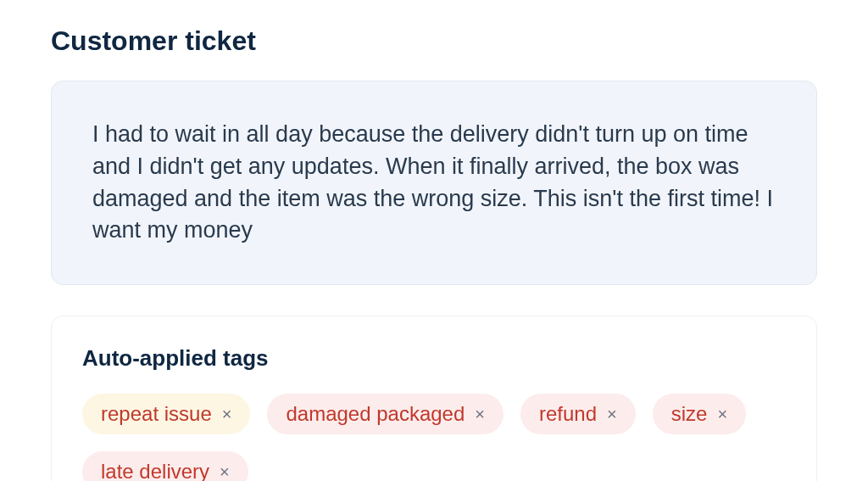  I want to click on tag-label: repeat issue, so click(156, 414).